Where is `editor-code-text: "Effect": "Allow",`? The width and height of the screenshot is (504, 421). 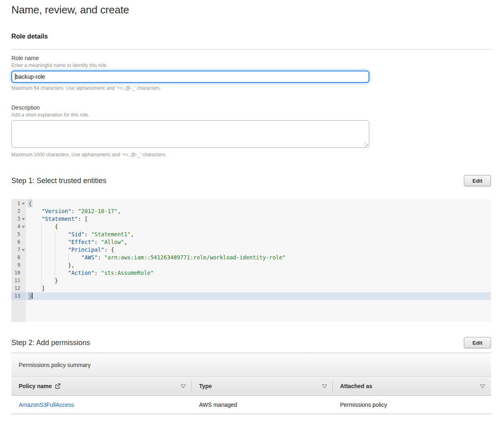
editor-code-text: "Effect": "Allow", is located at coordinates (77, 242).